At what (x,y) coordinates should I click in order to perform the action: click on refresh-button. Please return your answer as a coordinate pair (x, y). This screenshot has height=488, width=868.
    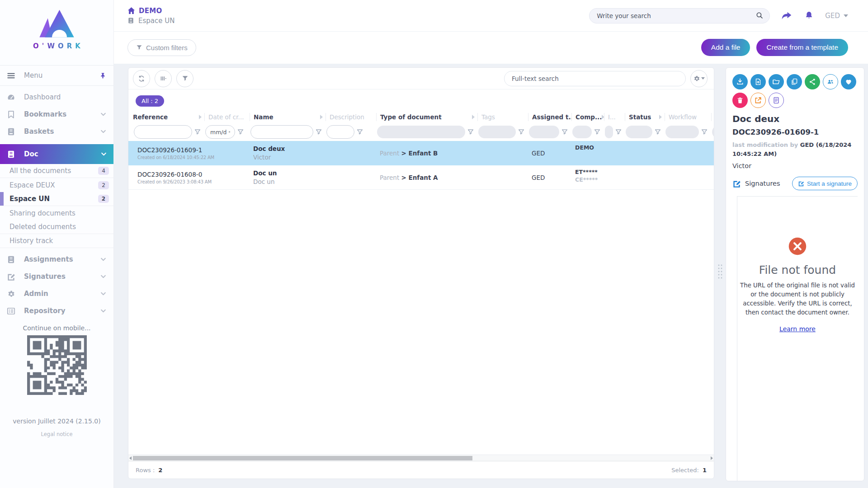
    Looking at the image, I should click on (142, 79).